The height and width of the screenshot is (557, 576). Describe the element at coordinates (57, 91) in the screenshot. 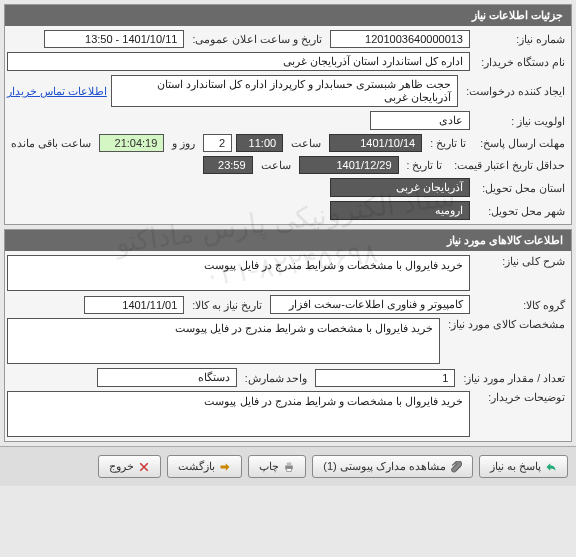

I see `buyer-contact-link: اطلاعات تماس خریدار` at that location.